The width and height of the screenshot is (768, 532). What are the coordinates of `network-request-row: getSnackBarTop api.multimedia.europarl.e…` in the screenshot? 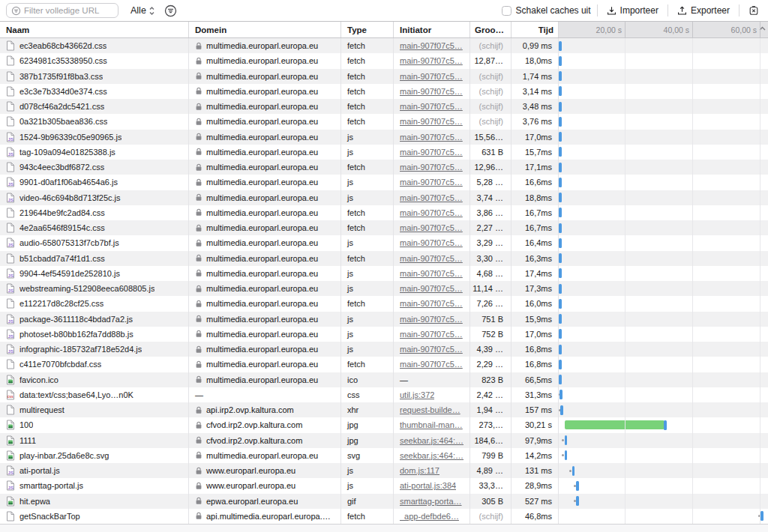 It's located at (384, 516).